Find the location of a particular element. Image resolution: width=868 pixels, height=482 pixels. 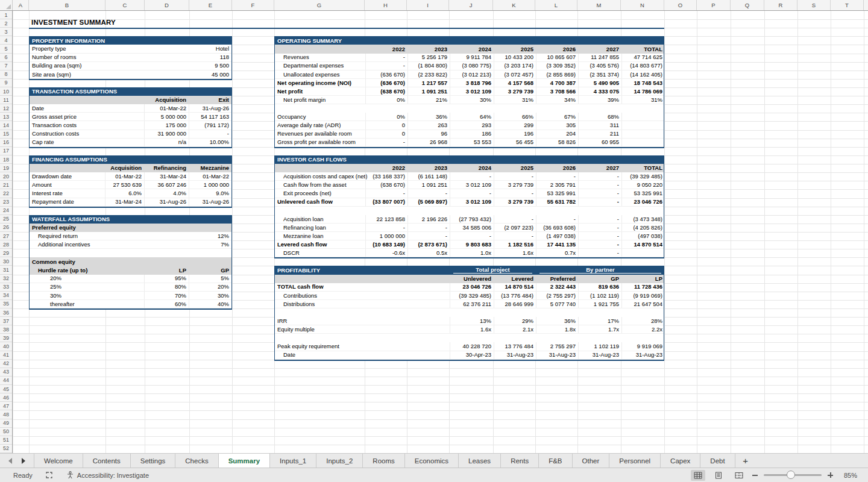

cell: (2 755 297) is located at coordinates (557, 295).